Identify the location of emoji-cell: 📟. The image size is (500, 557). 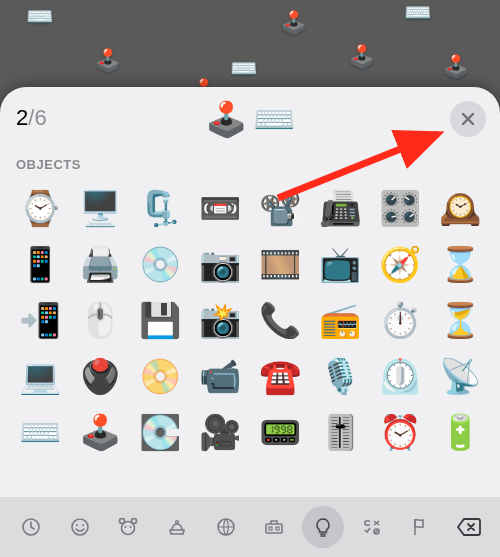
(280, 432).